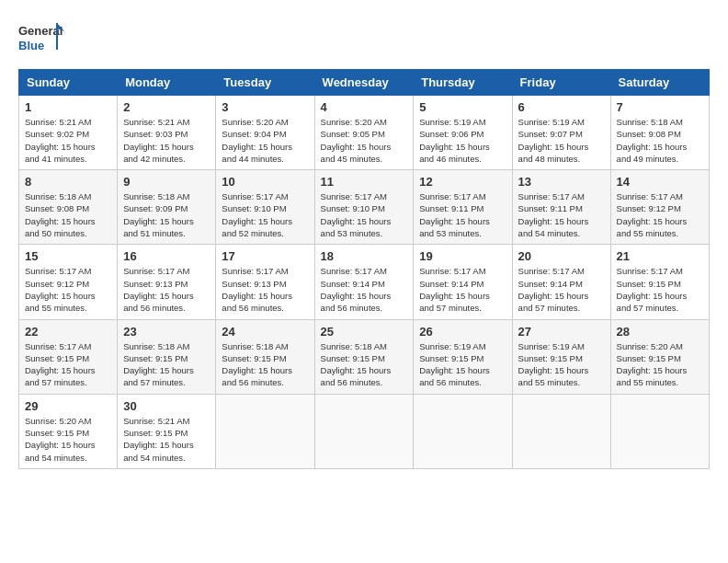 The height and width of the screenshot is (563, 728). I want to click on day-number: 29, so click(68, 407).